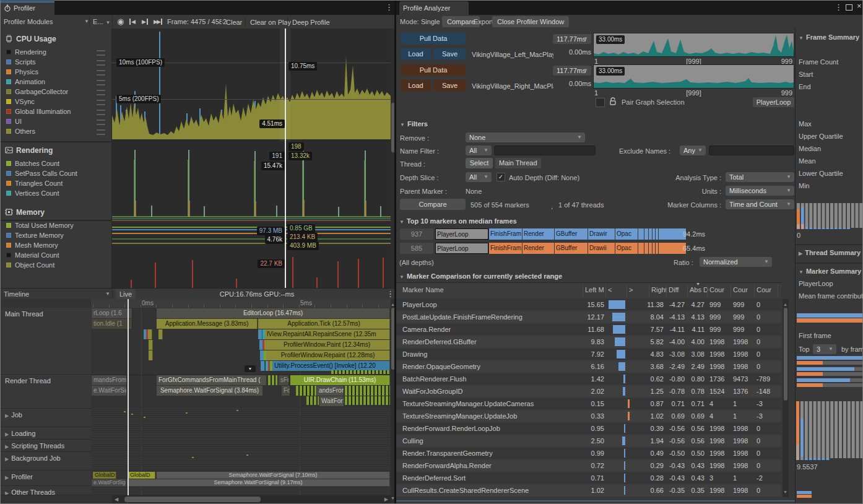 The height and width of the screenshot is (504, 863). What do you see at coordinates (433, 204) in the screenshot?
I see `compare-button: Compare` at bounding box center [433, 204].